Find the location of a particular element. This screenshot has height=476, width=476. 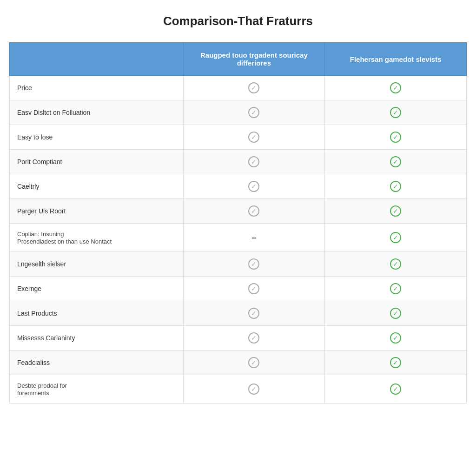

table-row: Porlt Comptiant✓✓ is located at coordinates (238, 162).